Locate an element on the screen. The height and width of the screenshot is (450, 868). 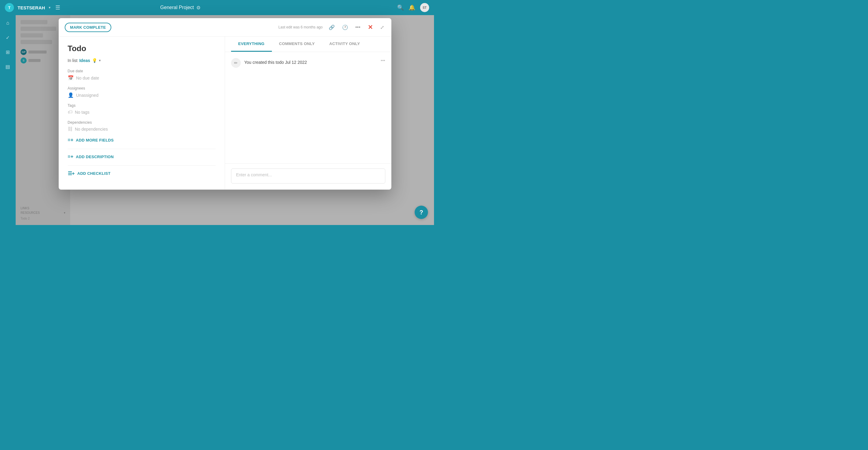
tab-comments-only: COMMENTS ONLY is located at coordinates (297, 44).